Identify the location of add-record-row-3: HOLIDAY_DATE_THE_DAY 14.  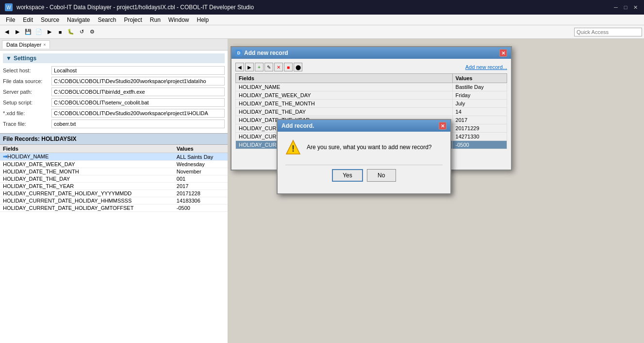
(372, 112).